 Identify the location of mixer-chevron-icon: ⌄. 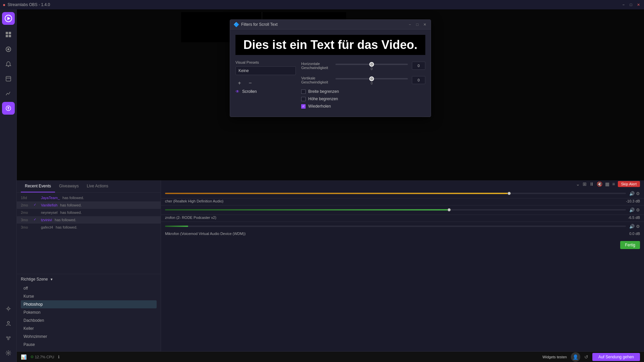
(578, 184).